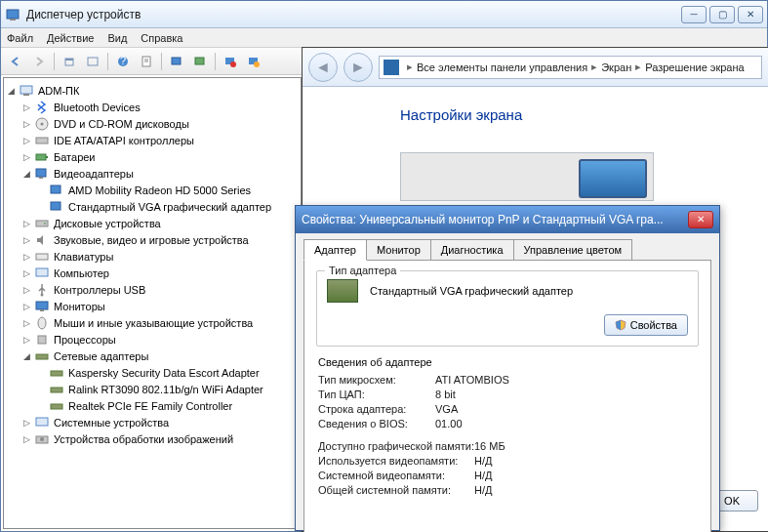 This screenshot has width=768, height=532. Describe the element at coordinates (396, 461) in the screenshot. I see `label-video-memory-used: Используется видеопамяти:` at that location.